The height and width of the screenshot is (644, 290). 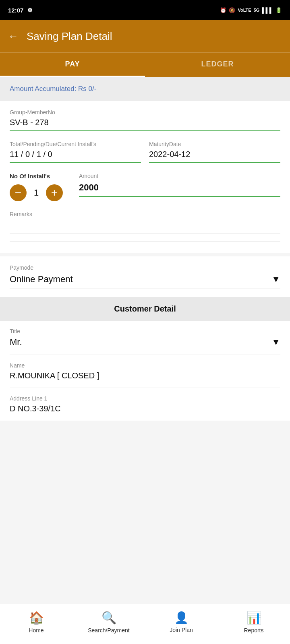 What do you see at coordinates (223, 10) in the screenshot?
I see `alarm-icon: ⏰` at bounding box center [223, 10].